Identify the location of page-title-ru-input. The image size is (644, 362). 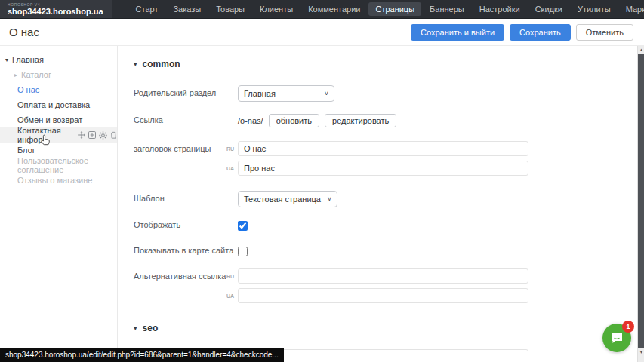
(384, 149).